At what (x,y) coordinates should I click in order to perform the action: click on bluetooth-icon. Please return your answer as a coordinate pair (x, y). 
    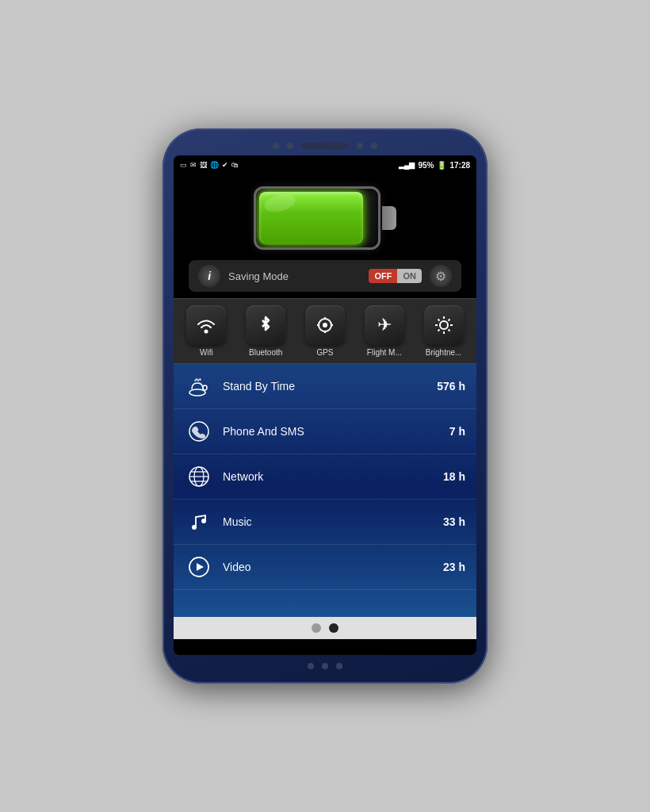
    Looking at the image, I should click on (266, 325).